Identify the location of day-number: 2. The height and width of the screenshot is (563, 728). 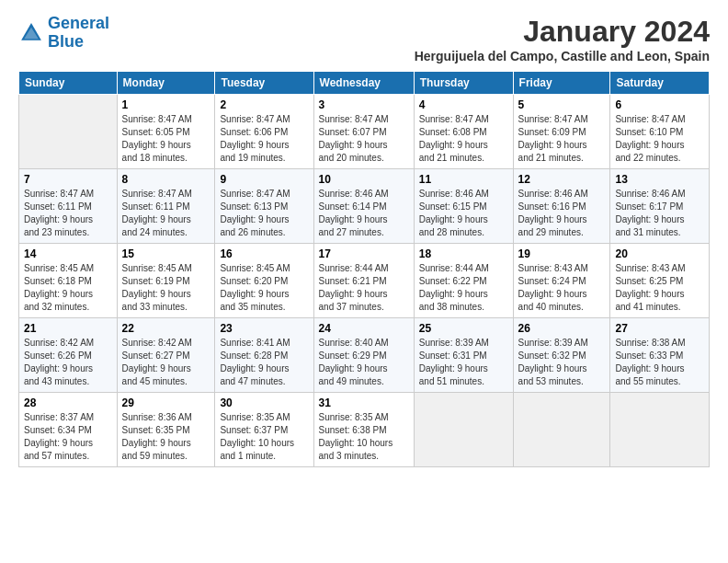
(264, 105).